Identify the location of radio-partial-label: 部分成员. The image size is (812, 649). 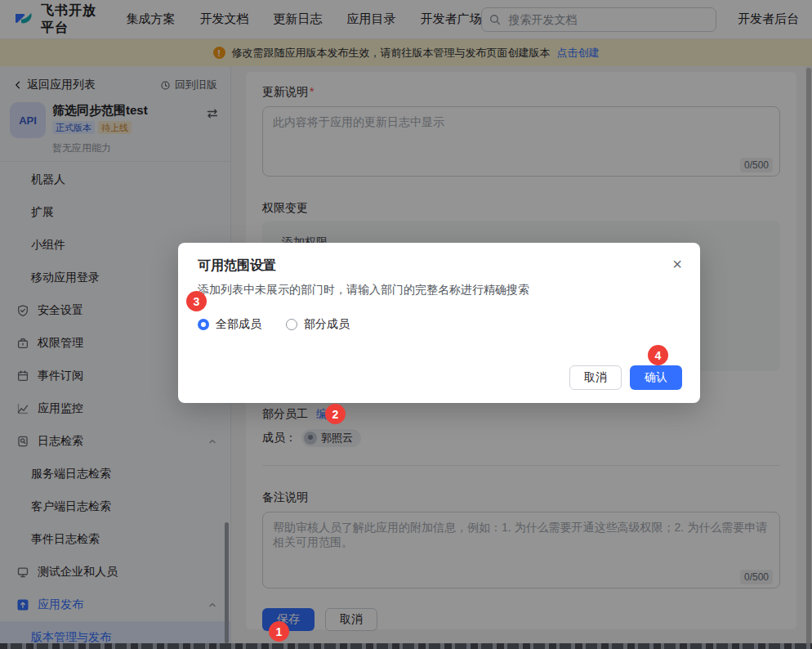
(327, 324).